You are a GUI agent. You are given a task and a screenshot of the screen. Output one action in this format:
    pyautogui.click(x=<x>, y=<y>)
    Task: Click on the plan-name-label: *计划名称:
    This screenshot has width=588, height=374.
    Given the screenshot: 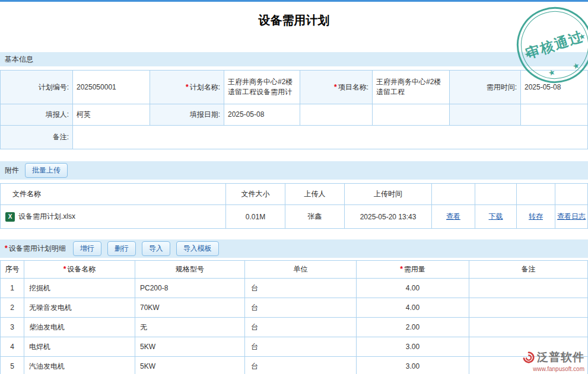 What is the action you would take?
    pyautogui.click(x=187, y=88)
    